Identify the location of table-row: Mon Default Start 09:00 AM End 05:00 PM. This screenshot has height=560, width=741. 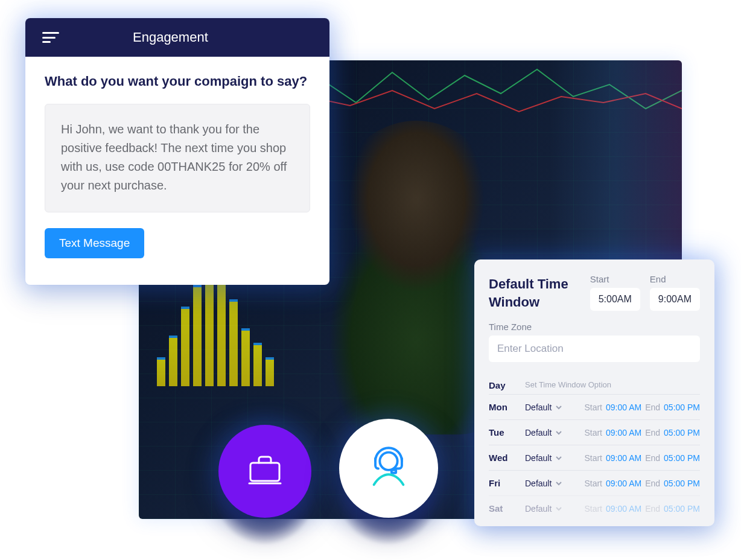
(594, 407).